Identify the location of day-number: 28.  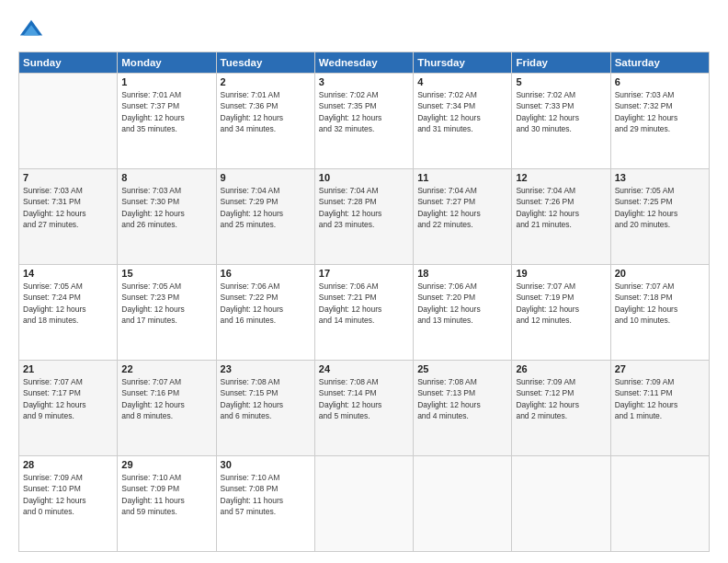
(68, 465).